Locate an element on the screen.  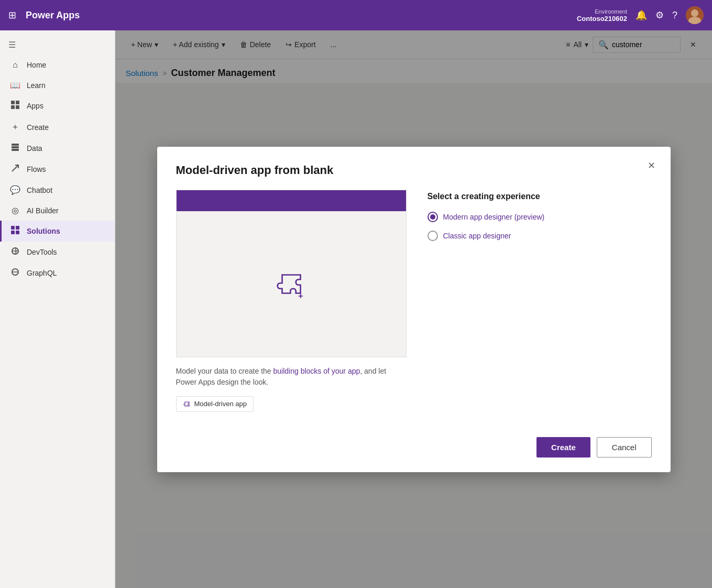
options-title: Select a creating experience is located at coordinates (540, 197).